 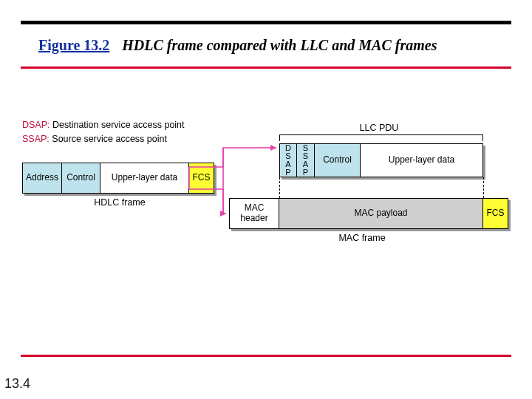 I want to click on arrowhead-mac, so click(x=223, y=214).